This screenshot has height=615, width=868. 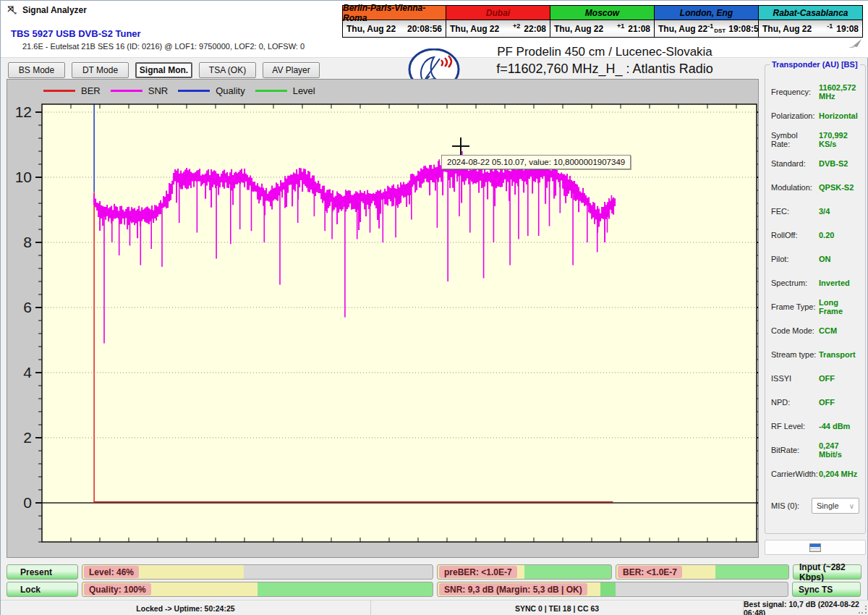 What do you see at coordinates (72, 91) in the screenshot?
I see `legend-item-ber: BER` at bounding box center [72, 91].